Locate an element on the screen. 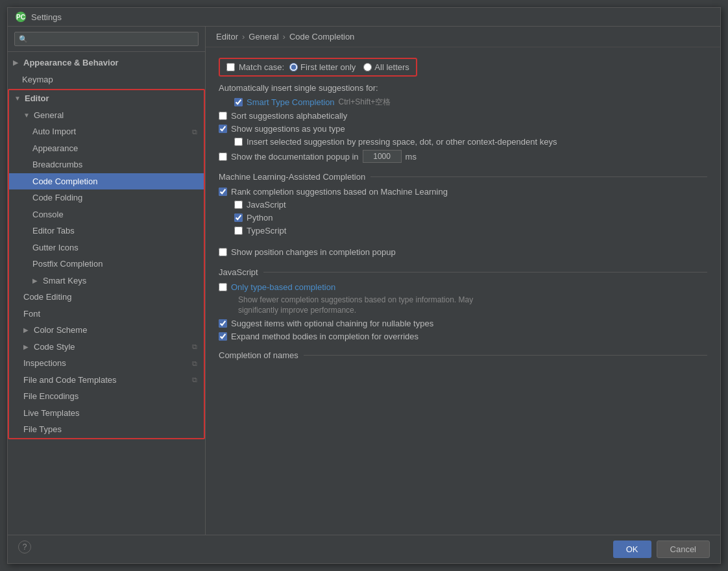 The height and width of the screenshot is (571, 728). sidebar-item-label: Appearance is located at coordinates (55, 149).